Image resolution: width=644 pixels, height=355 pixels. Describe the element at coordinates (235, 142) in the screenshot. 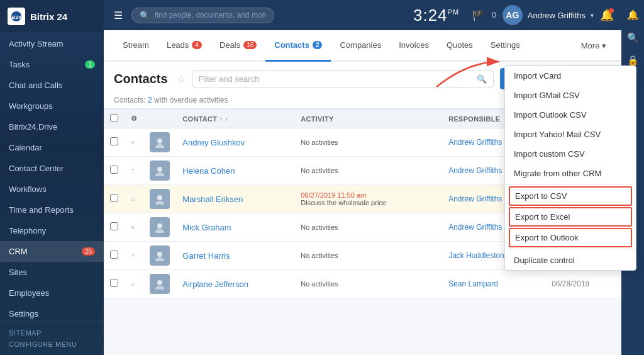

I see `row-name-cell: Andrey Glushkov` at that location.